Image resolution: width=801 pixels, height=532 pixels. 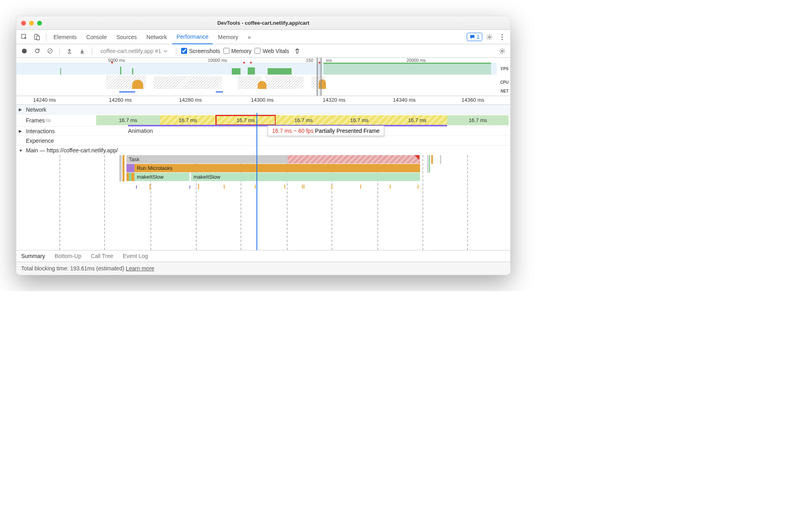 What do you see at coordinates (24, 51) in the screenshot?
I see `record-icon` at bounding box center [24, 51].